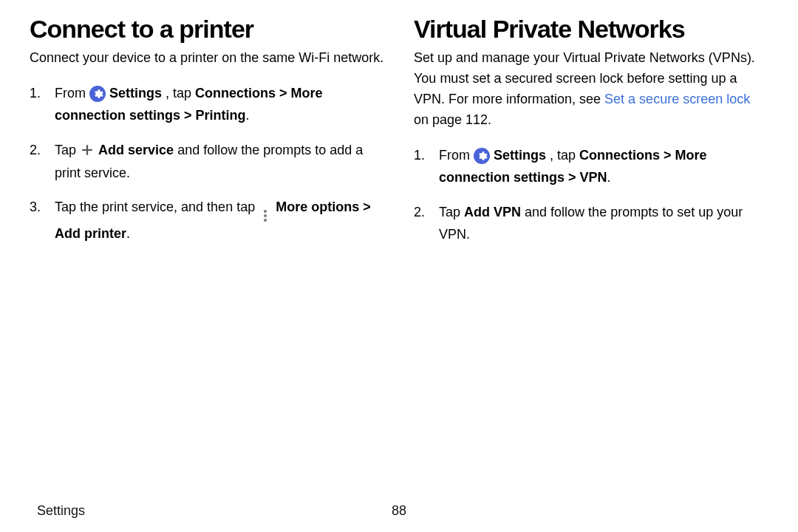  I want to click on intro-part: on page 112., so click(452, 120).